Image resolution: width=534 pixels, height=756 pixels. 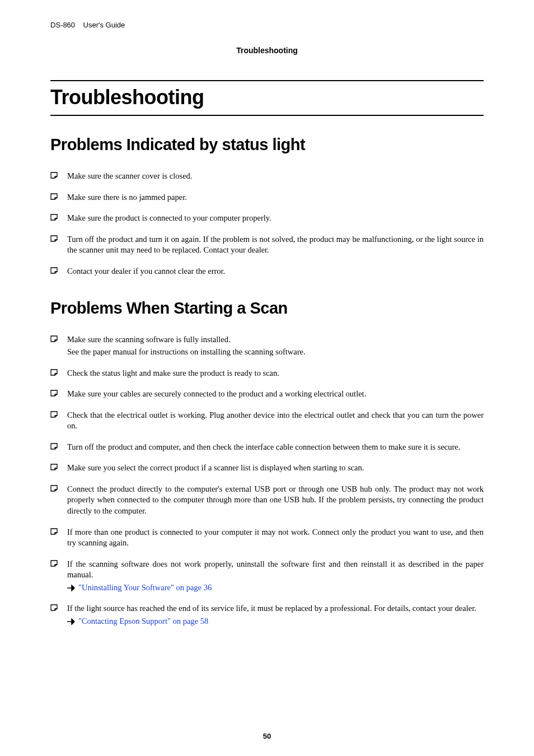 What do you see at coordinates (267, 447) in the screenshot?
I see `list-item: Turn off the product and computer, and t…` at bounding box center [267, 447].